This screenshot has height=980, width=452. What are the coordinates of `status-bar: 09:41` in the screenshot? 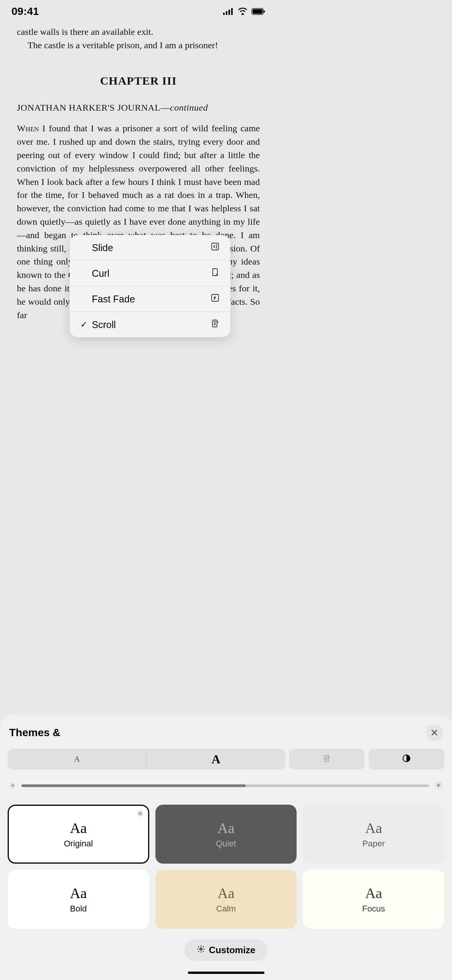 It's located at (139, 11).